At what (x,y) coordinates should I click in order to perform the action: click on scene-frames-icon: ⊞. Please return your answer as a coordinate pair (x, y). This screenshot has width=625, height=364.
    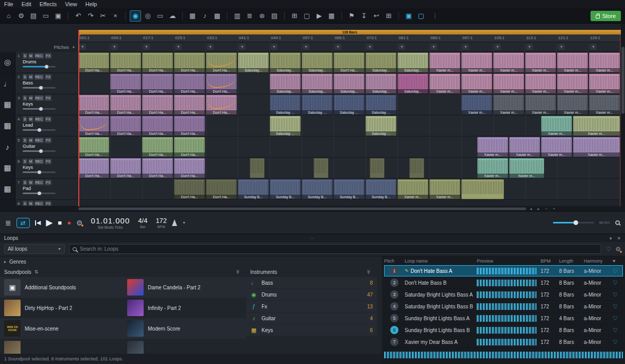
    Looking at the image, I should click on (389, 16).